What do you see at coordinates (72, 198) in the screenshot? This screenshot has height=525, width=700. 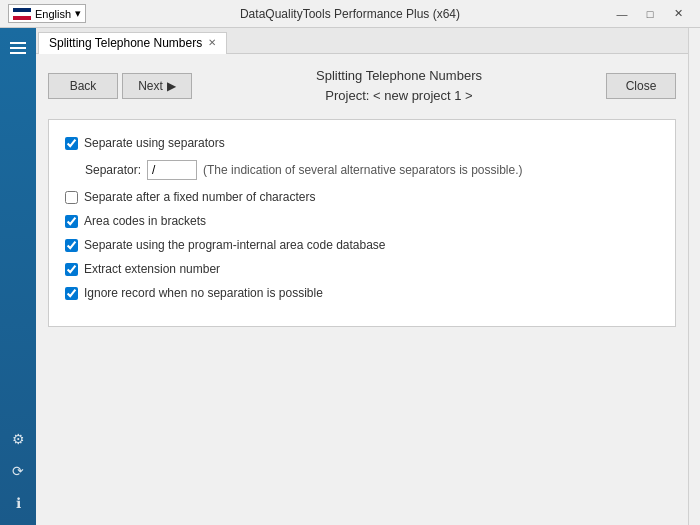 I see `separate-fixed-chars-checkbox` at bounding box center [72, 198].